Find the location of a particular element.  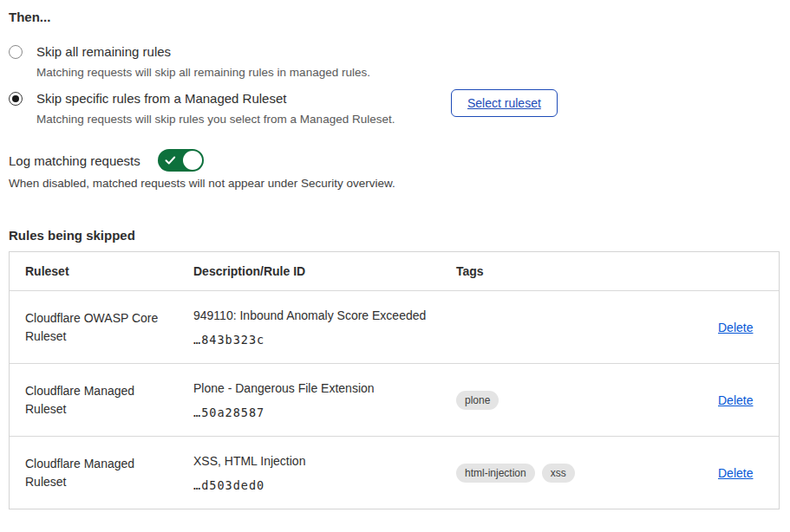

radio-description: Matching requests will skip rules you se… is located at coordinates (215, 120).